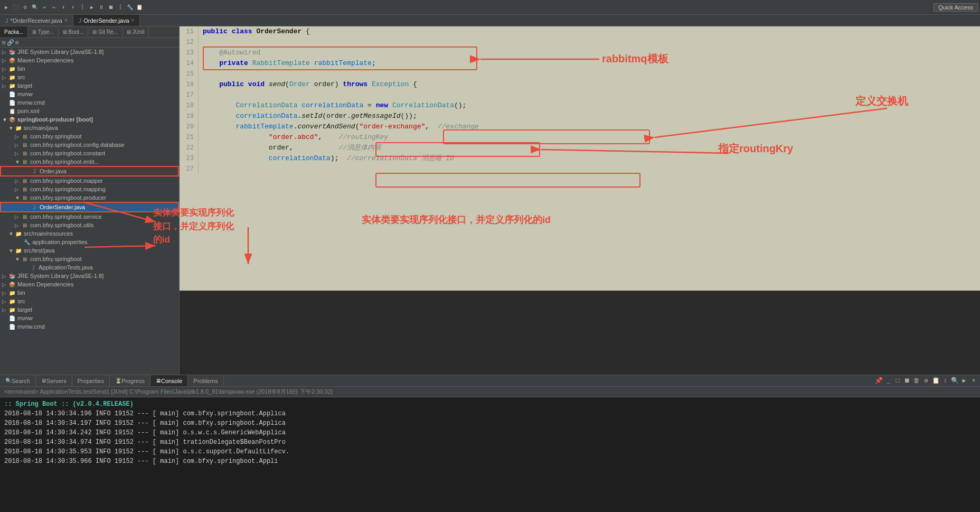  I want to click on console-toolbar-7: ▶, so click(964, 381).